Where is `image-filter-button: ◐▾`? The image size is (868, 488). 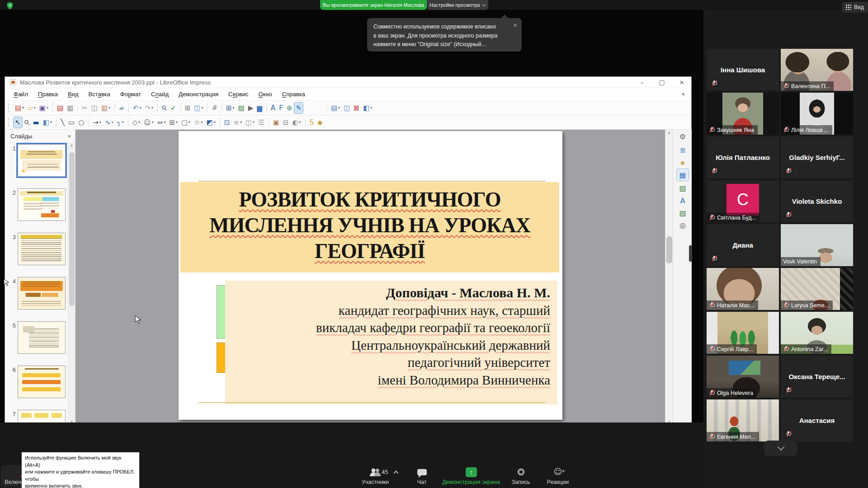
image-filter-button: ◐▾ is located at coordinates (297, 122).